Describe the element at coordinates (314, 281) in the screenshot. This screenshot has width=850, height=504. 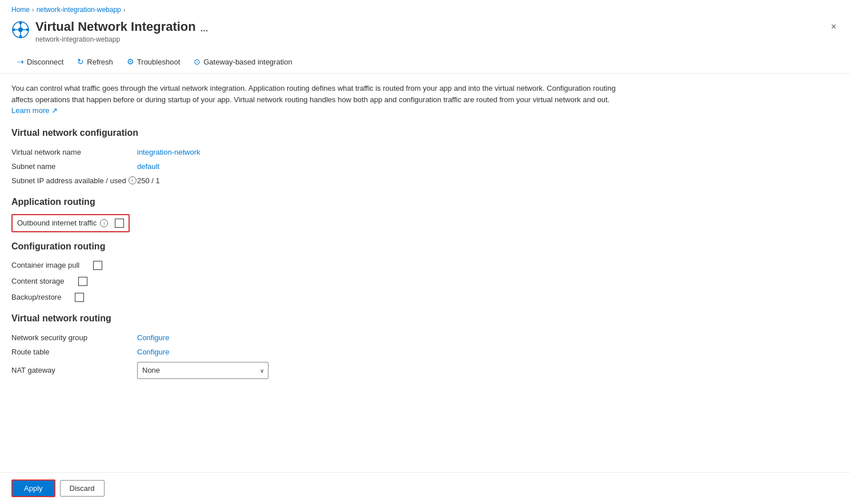
I see `content-storage-row: Content storage` at that location.